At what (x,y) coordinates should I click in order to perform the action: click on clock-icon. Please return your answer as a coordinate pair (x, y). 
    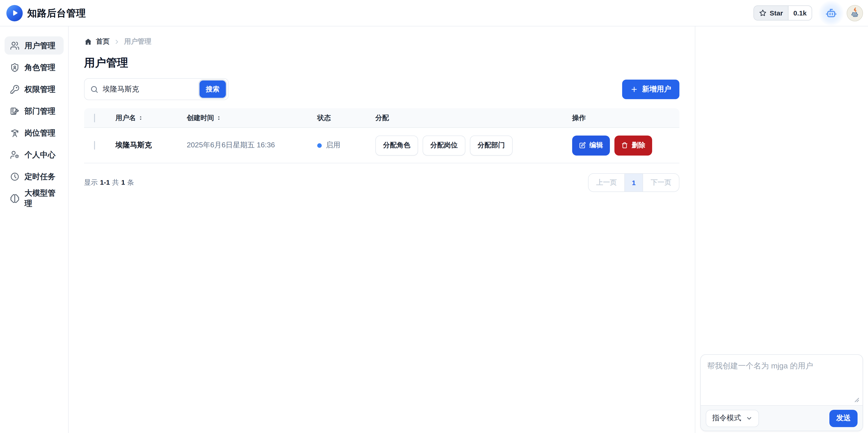
    Looking at the image, I should click on (15, 176).